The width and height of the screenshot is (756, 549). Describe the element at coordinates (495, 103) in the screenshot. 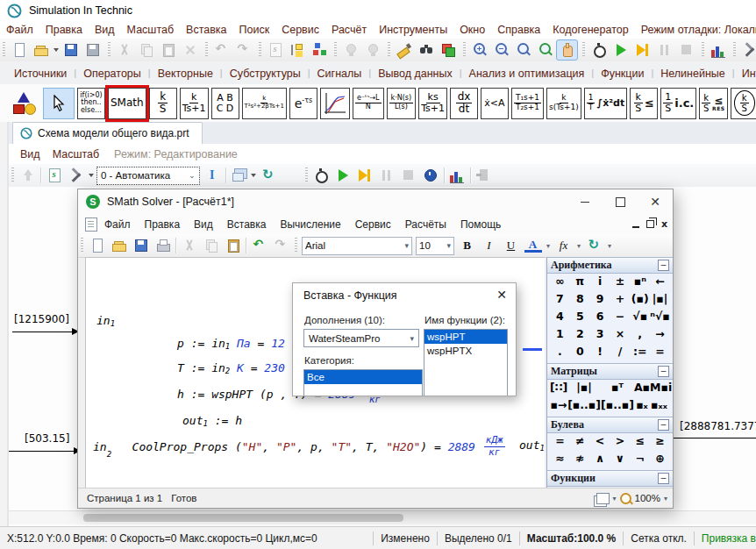

I see `block-rate-limiter: ẋ<A` at that location.